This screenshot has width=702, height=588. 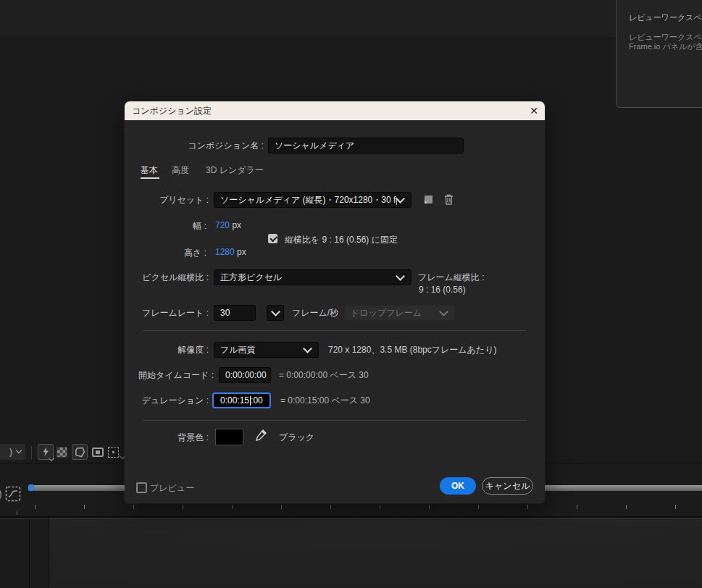 I want to click on mask-visibility-button, so click(x=80, y=452).